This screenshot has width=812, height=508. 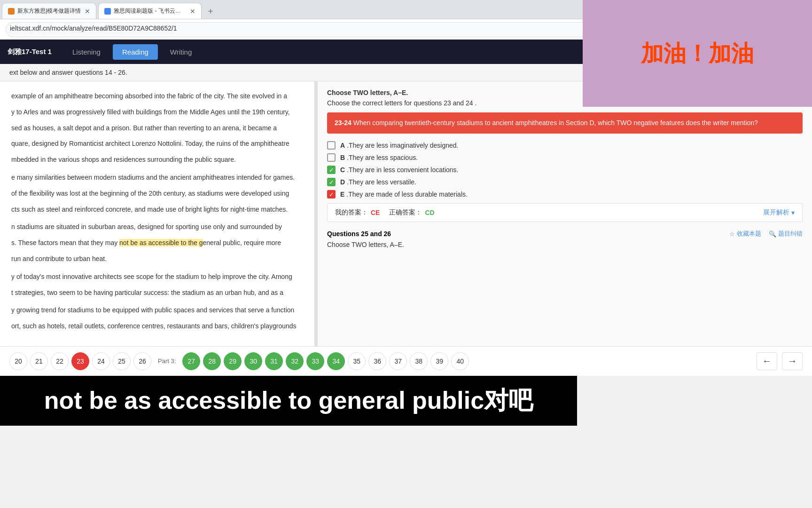 I want to click on num-label-39: 39, so click(x=440, y=361).